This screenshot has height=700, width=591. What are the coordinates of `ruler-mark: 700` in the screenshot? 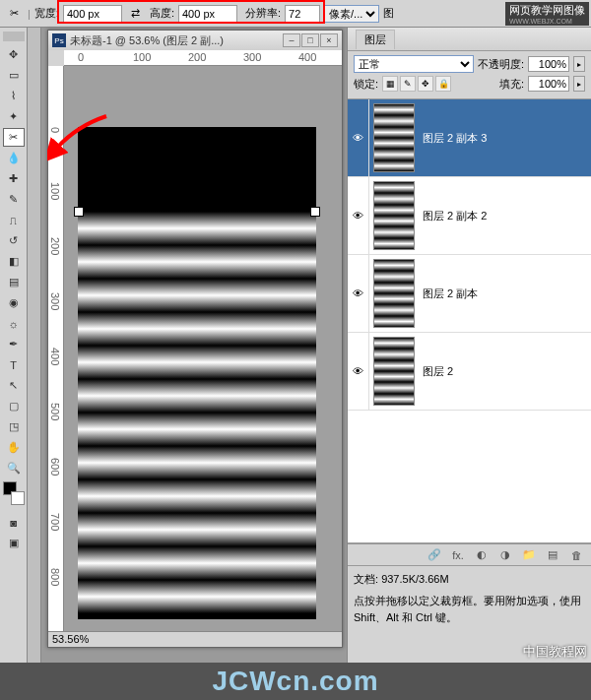 It's located at (55, 522).